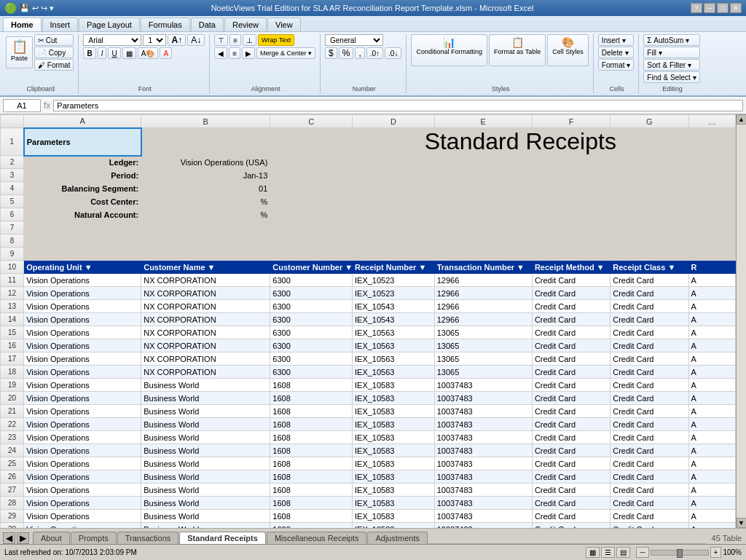  Describe the element at coordinates (22, 106) in the screenshot. I see `cell-reference-box: A1` at that location.